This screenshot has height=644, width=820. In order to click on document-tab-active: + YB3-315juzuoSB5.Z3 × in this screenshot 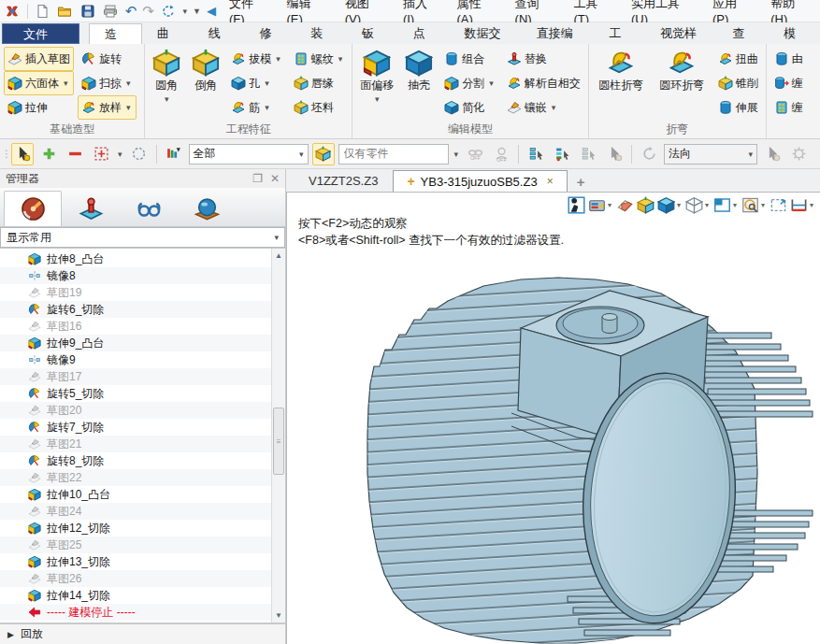, I will do `click(480, 181)`.